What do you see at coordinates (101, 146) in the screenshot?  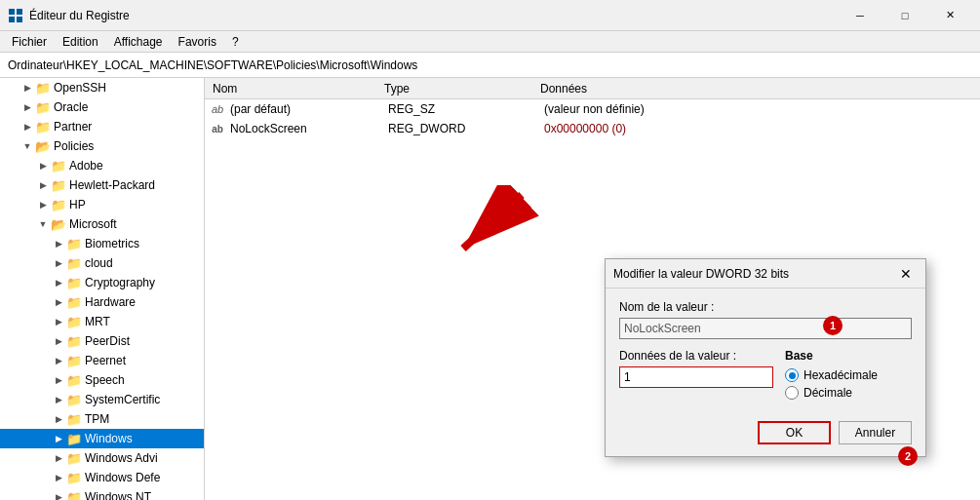 I see `tree-item-policies: ▼ 📂 Policies` at bounding box center [101, 146].